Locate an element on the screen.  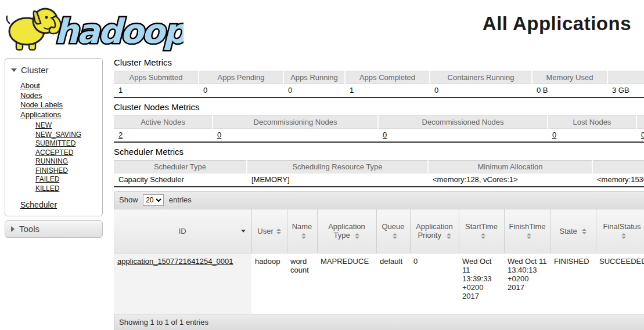
show-entries-bar: Show 20 entries is located at coordinates (379, 201).